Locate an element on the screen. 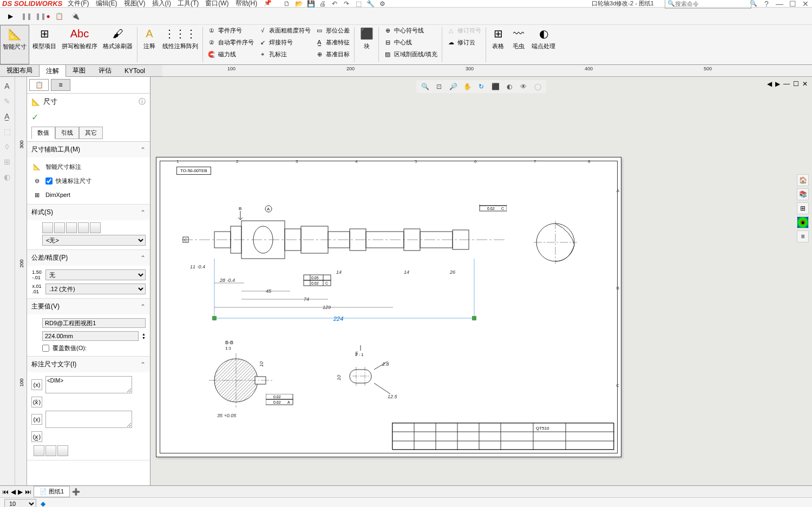 The image size is (812, 507). magnetic-line-button: 🧲磁力线 is located at coordinates (231, 54).